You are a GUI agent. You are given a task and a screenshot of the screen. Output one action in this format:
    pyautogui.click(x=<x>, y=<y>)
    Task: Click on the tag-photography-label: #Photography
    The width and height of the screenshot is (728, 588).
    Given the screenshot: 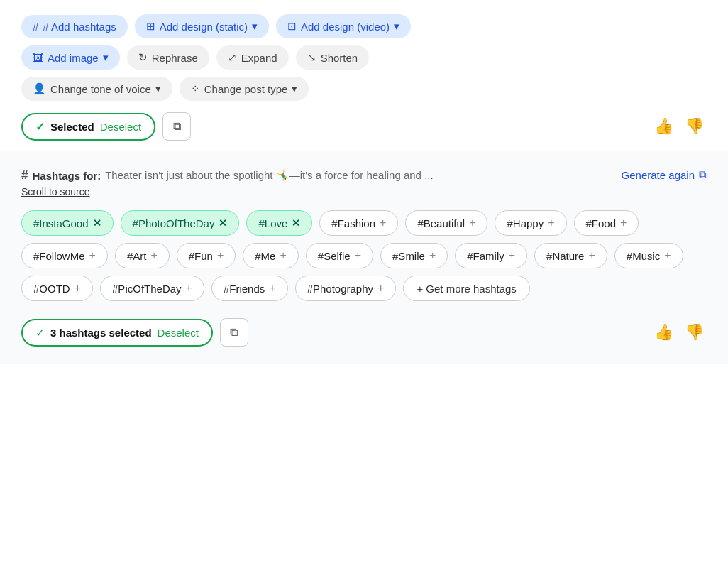 What is the action you would take?
    pyautogui.click(x=341, y=288)
    